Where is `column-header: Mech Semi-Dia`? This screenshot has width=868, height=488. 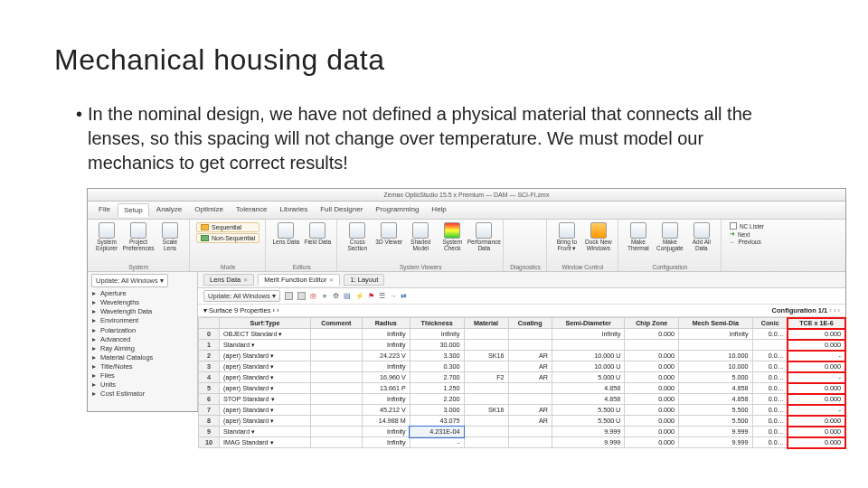
column-header: Mech Semi-Dia is located at coordinates (716, 324).